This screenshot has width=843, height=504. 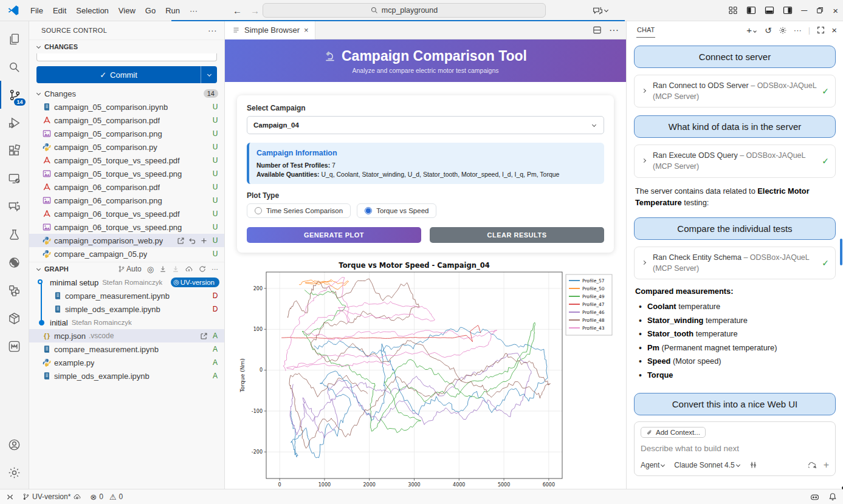 I want to click on file-row: campaign_05_comparison.ipynb U, so click(x=126, y=107).